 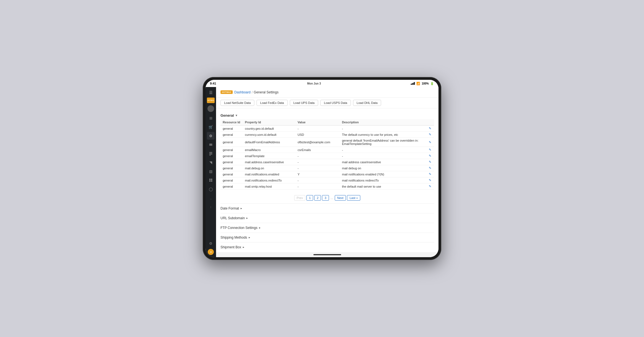 I want to click on cell-resource-5: general, so click(x=232, y=162).